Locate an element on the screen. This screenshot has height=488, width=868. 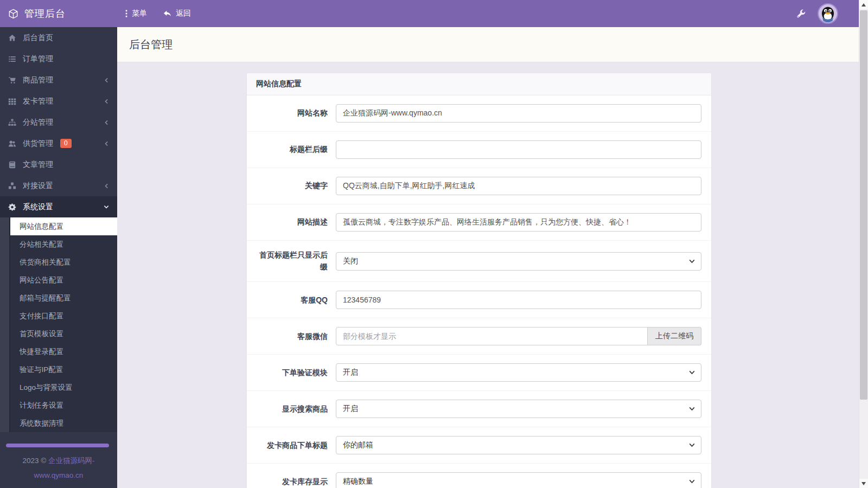
select-value: 关闭 is located at coordinates (350, 261).